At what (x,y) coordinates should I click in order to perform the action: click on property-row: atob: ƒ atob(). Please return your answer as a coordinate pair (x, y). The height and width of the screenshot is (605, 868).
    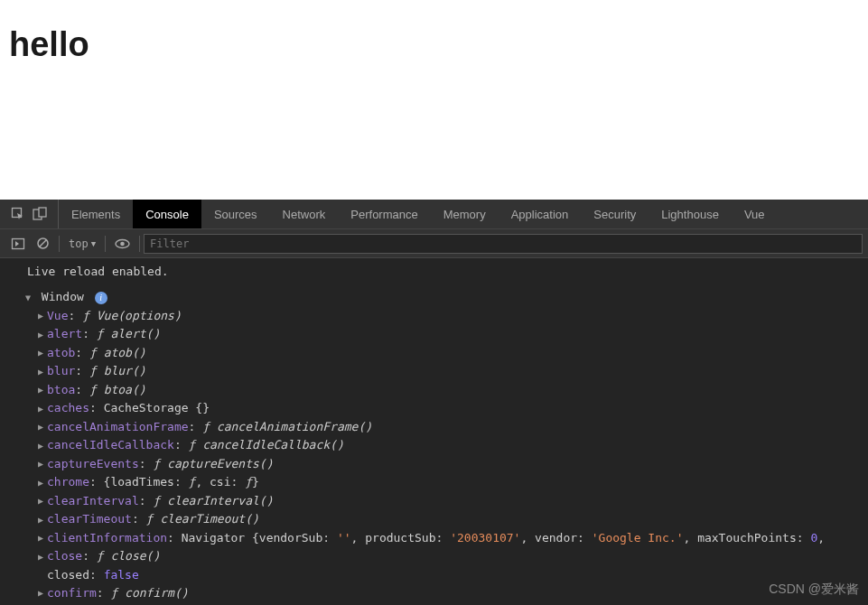
    Looking at the image, I should click on (444, 354).